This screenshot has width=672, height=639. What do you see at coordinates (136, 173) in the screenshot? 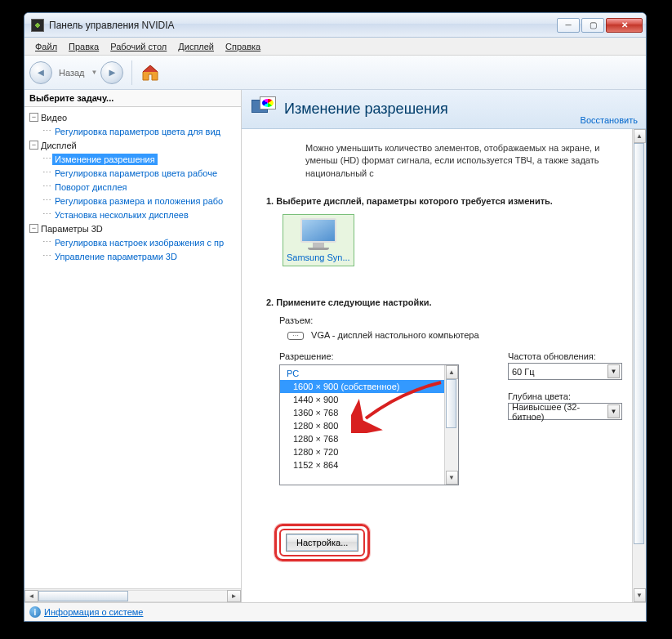
I see `tree-item-desktop-color: Регулировка параметров цвета рабоче` at bounding box center [136, 173].